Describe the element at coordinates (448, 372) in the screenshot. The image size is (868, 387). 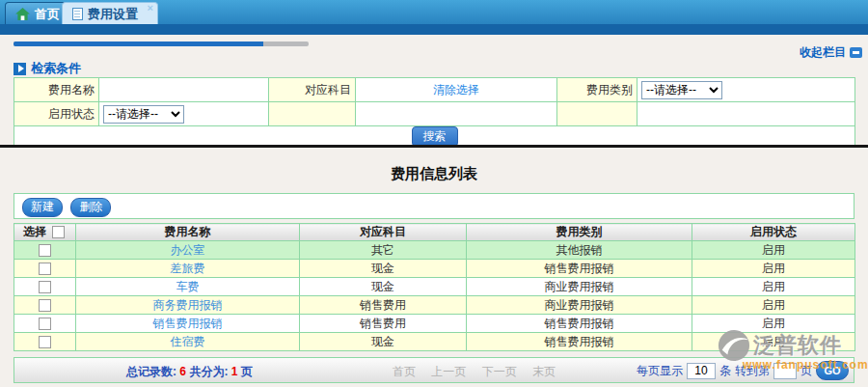
I see `prev-page-link: 上一页` at that location.